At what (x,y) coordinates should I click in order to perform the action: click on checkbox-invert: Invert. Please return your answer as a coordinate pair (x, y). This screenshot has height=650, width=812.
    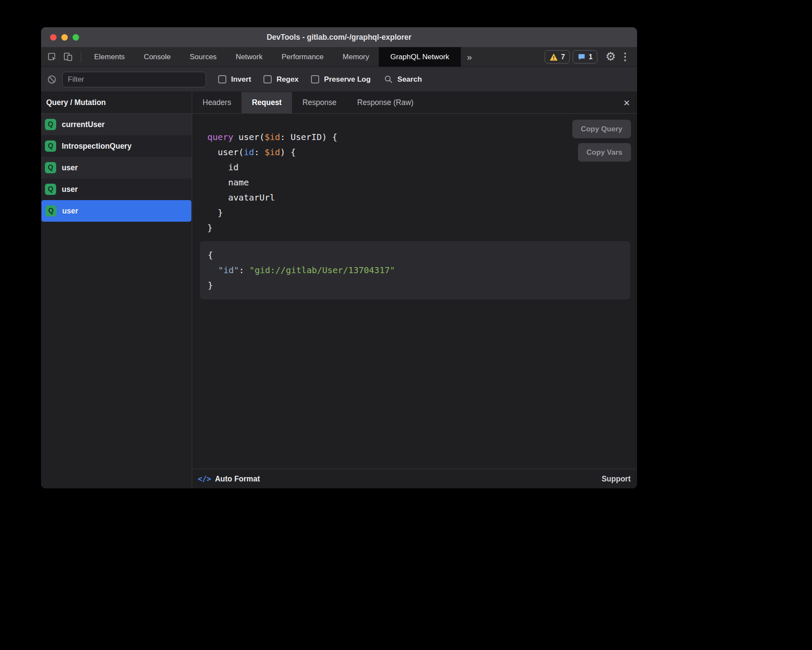
    Looking at the image, I should click on (235, 80).